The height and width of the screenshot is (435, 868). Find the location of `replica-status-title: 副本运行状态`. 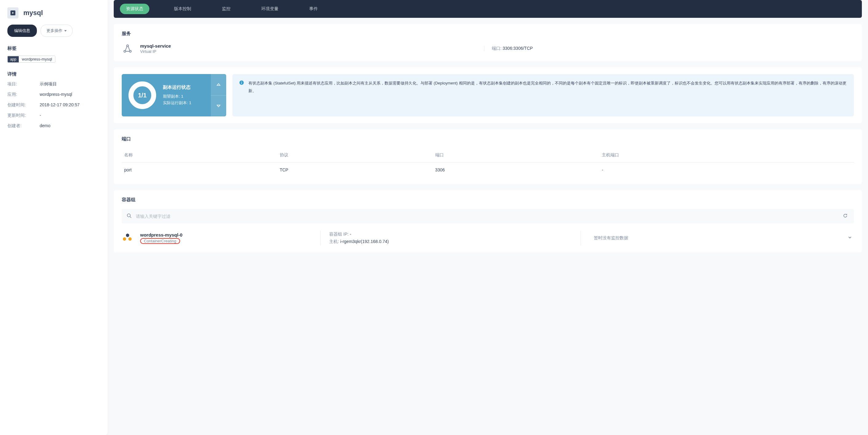

replica-status-title: 副本运行状态 is located at coordinates (177, 88).